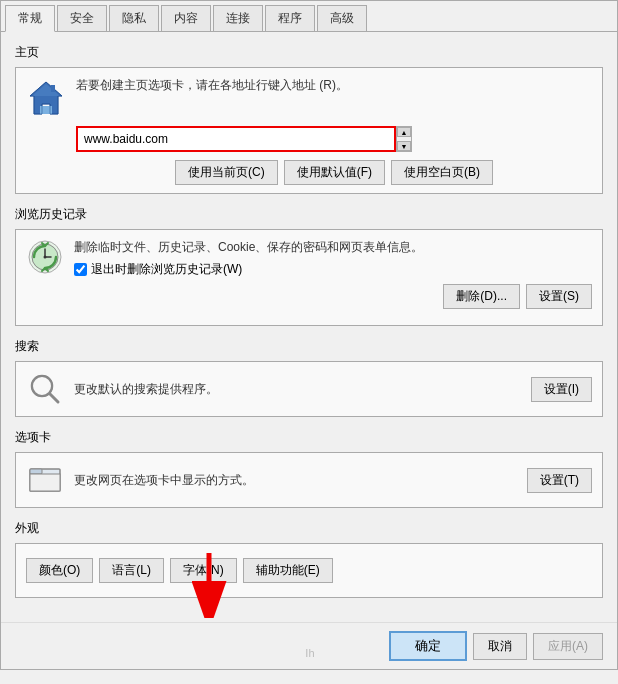 This screenshot has width=618, height=684. What do you see at coordinates (428, 646) in the screenshot?
I see `confirm-button: 确定` at bounding box center [428, 646].